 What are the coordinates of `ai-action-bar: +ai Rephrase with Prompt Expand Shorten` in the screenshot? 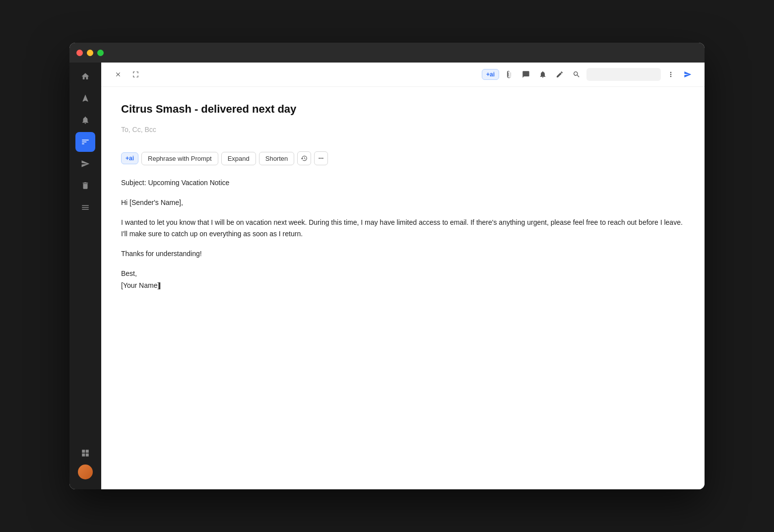 It's located at (403, 158).